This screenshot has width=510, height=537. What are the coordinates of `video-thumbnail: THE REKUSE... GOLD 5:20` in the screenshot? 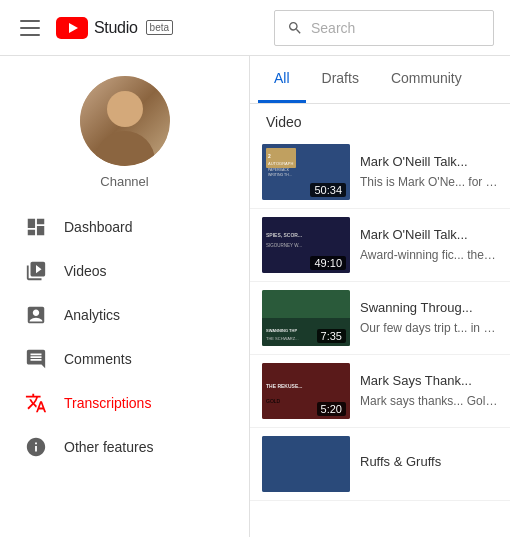 It's located at (306, 391).